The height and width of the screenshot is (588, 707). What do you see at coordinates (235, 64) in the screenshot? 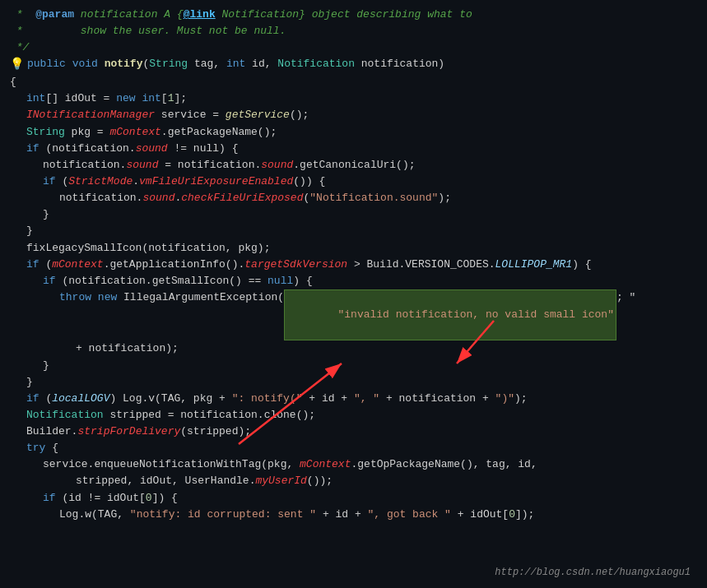
I see `kw-int: int` at bounding box center [235, 64].